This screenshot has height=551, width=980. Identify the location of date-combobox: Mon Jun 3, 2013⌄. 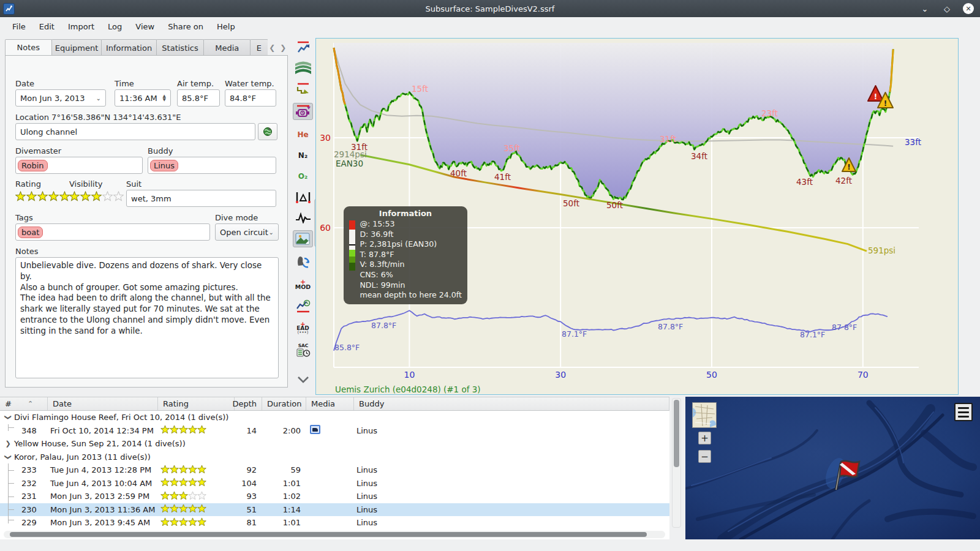
(61, 98).